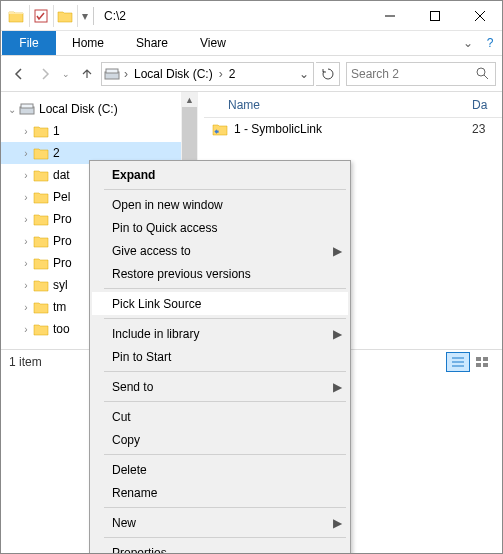 The height and width of the screenshot is (554, 503). Describe the element at coordinates (328, 74) in the screenshot. I see `refresh-button` at that location.